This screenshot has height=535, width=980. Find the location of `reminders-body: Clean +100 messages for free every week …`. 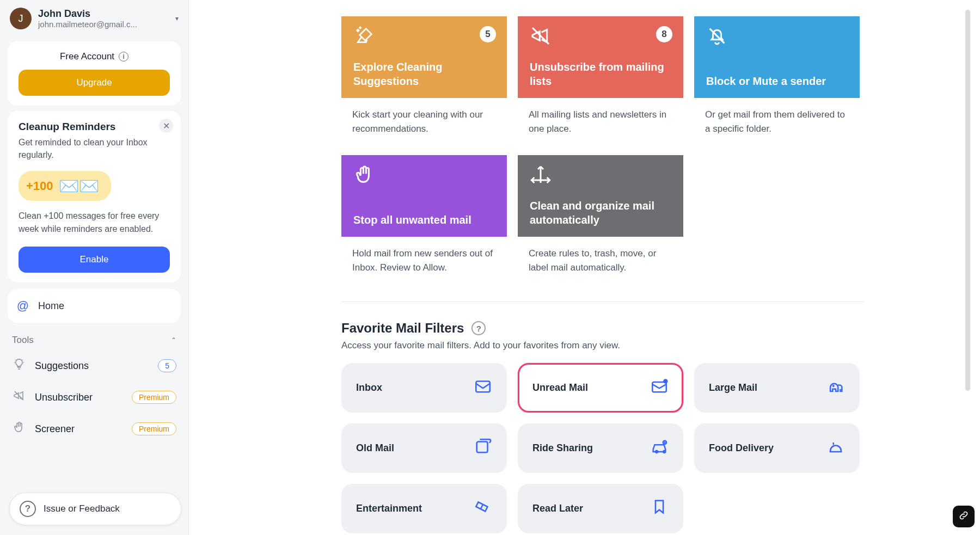

reminders-body: Clean +100 messages for free every week … is located at coordinates (94, 223).